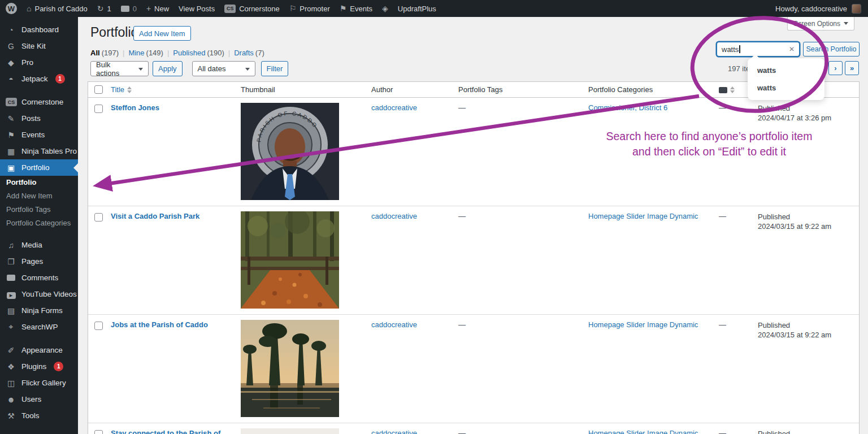 The height and width of the screenshot is (434, 868). What do you see at coordinates (120, 69) in the screenshot?
I see `bulk-actions-select: Bulk actions` at bounding box center [120, 69].